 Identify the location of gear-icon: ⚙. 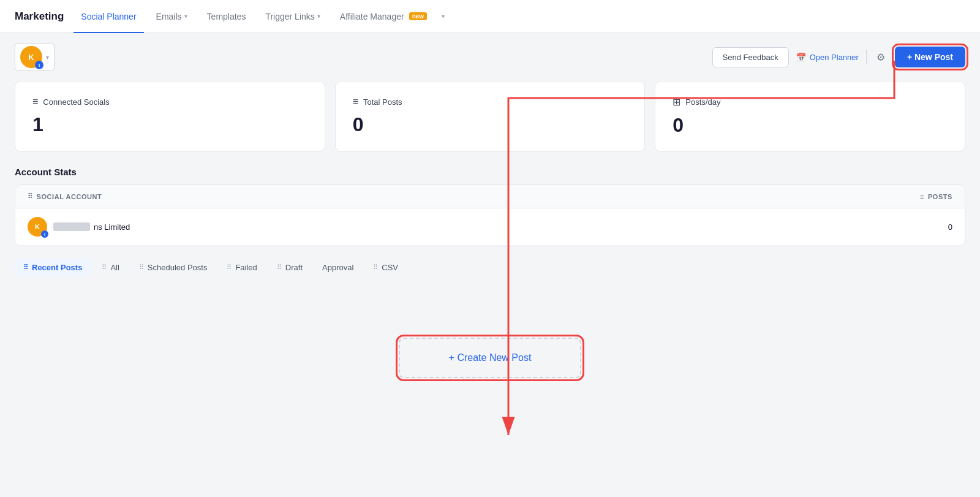
(881, 58).